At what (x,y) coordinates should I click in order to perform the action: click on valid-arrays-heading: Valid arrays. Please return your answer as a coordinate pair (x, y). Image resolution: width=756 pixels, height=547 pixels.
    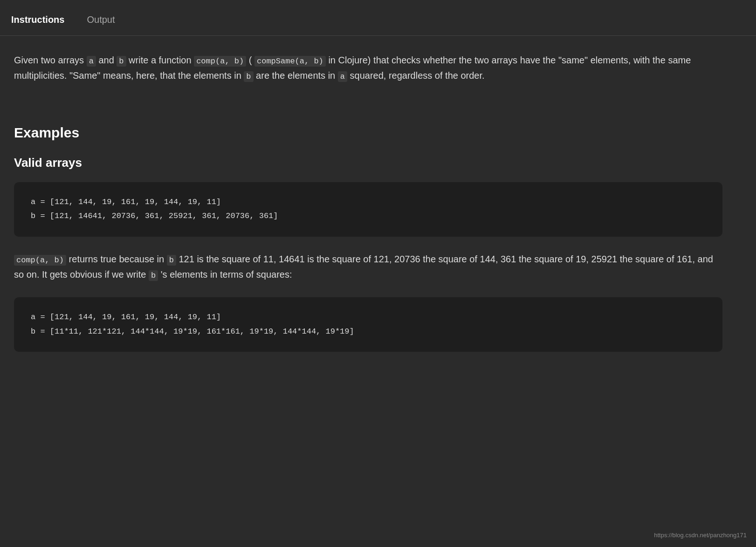
    Looking at the image, I should click on (368, 163).